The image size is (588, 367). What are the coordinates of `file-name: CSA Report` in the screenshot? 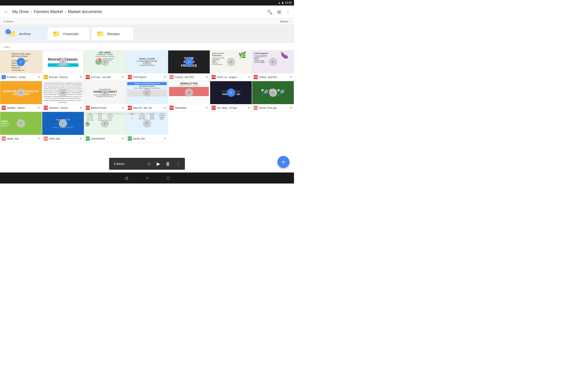 It's located at (148, 77).